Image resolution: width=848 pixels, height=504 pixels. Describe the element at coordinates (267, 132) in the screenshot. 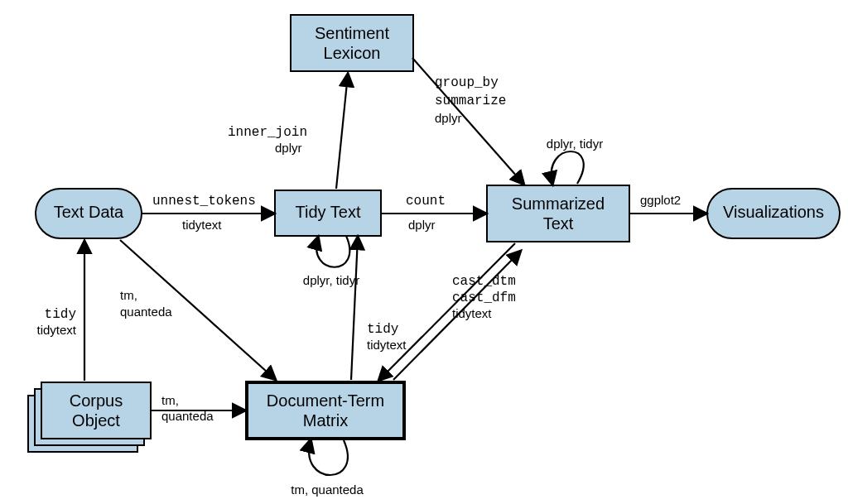

I see `edge-tidytext-sentiment-fn: inner_join` at that location.